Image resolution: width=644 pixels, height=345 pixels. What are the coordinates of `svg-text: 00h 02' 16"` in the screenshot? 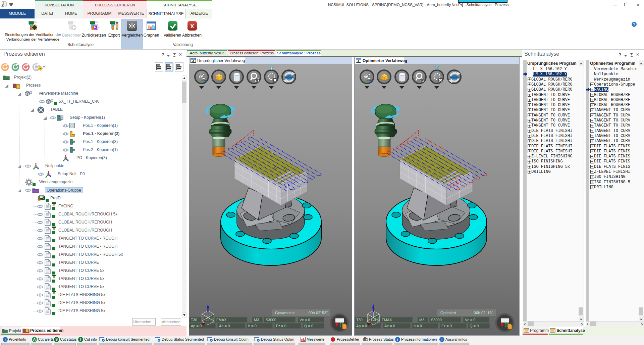 It's located at (484, 313).